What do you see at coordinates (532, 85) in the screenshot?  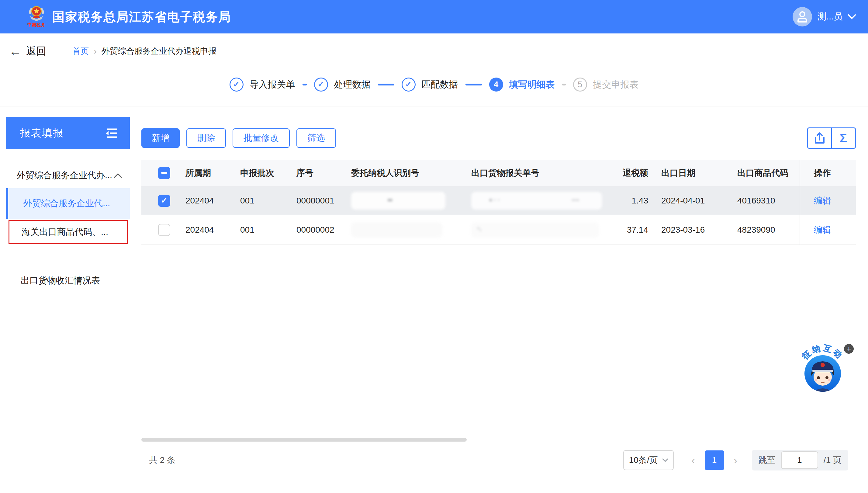 I see `step-label: 填写明细表` at bounding box center [532, 85].